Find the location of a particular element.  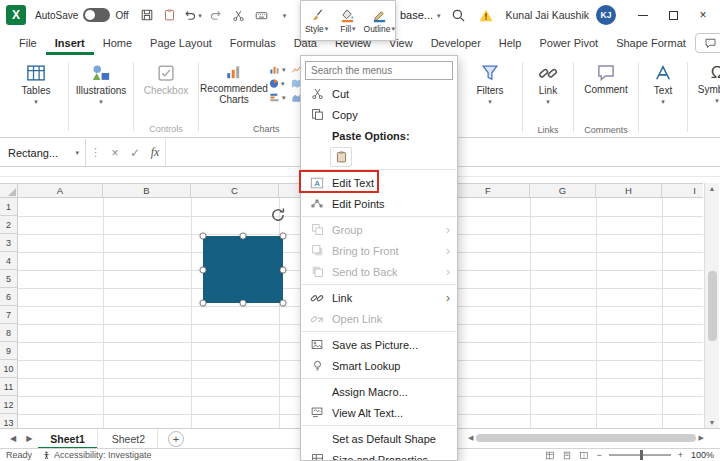

tab-page-layout: Page Layout is located at coordinates (181, 43).